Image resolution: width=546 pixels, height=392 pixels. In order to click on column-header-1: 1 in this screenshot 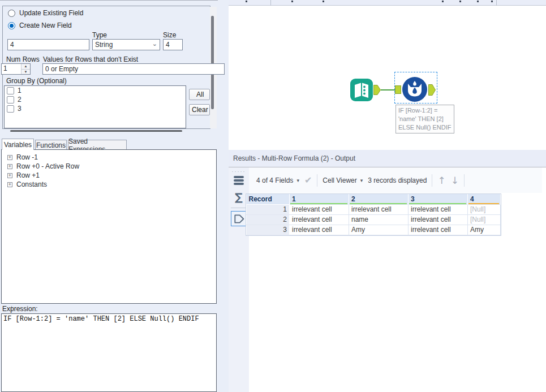, I will do `click(319, 199)`.